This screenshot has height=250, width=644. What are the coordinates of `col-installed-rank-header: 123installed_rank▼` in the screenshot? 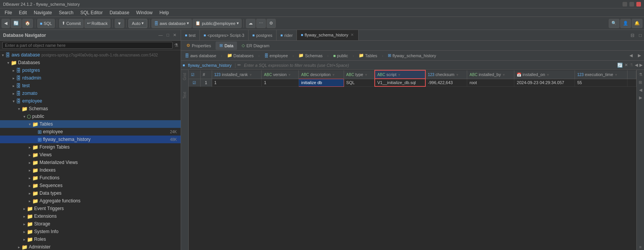 It's located at (237, 75).